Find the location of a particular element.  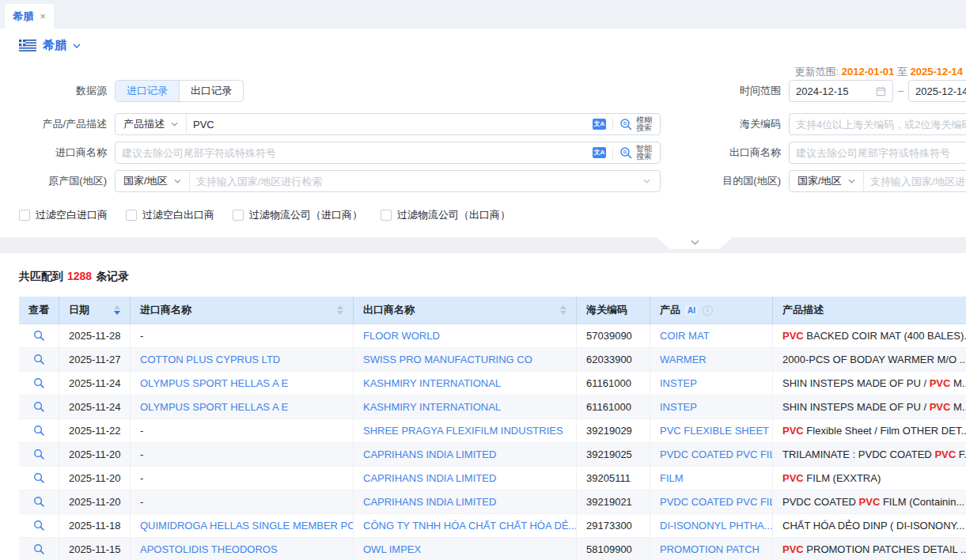

importer-cell: - is located at coordinates (242, 430).